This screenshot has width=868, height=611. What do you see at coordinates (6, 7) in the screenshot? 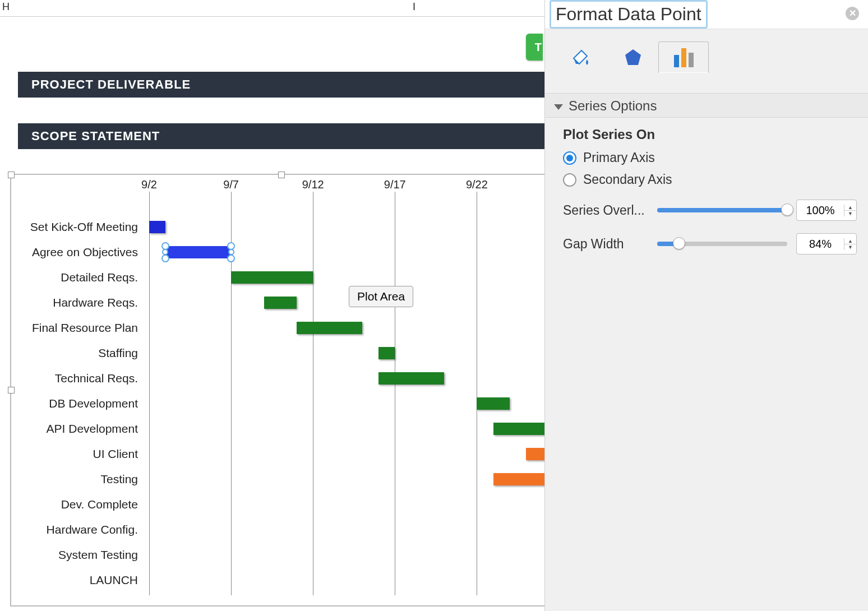
I see `col-header-H: H` at bounding box center [6, 7].